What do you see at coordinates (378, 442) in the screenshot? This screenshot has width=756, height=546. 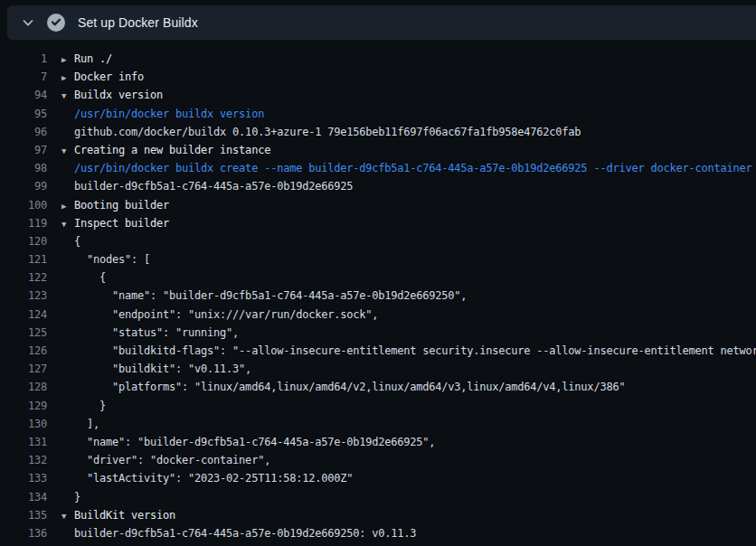 I see `log-line: 131 "name": "builder-d9cfb5a1-c764-445a-…` at bounding box center [378, 442].